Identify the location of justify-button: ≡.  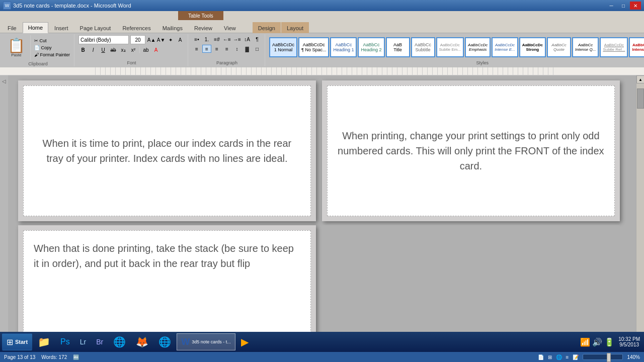
(227, 49).